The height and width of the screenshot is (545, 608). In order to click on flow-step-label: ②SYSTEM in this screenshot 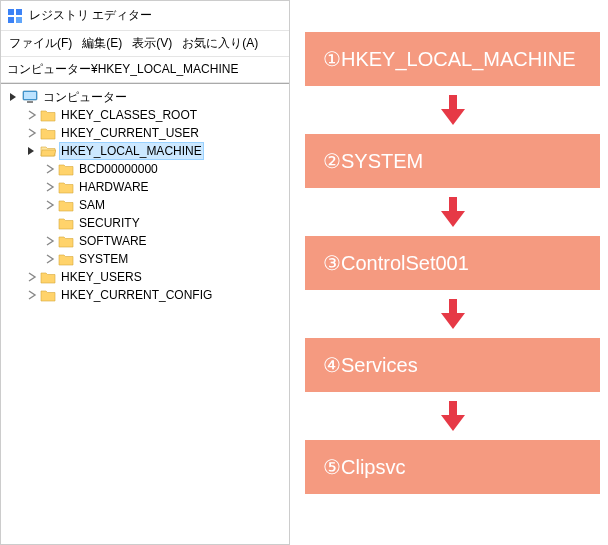, I will do `click(373, 161)`.